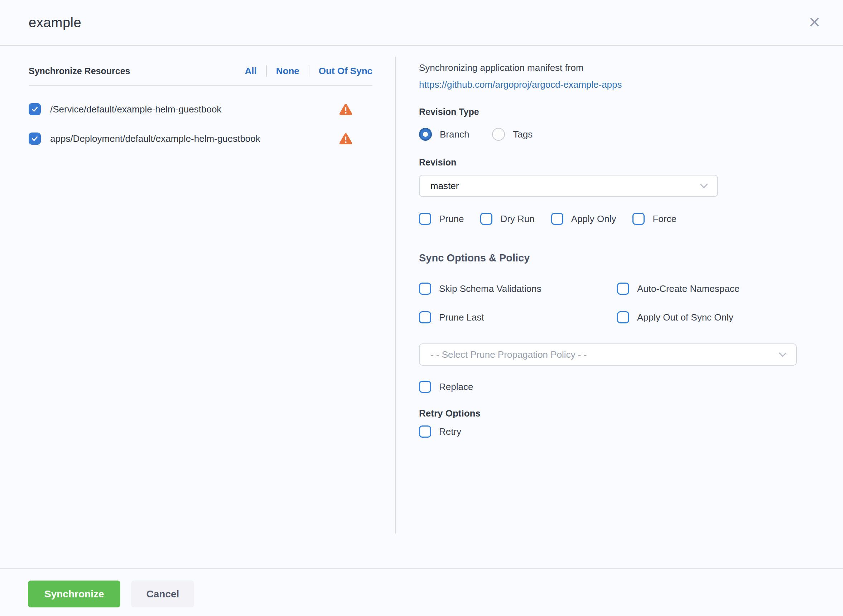  I want to click on checkbox-skip-schema-validations: Skip Schema Validations, so click(518, 289).